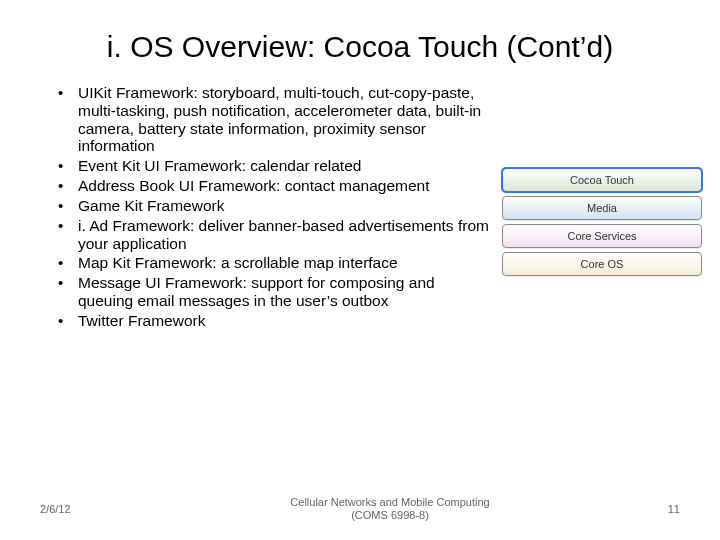 The height and width of the screenshot is (540, 720). What do you see at coordinates (273, 321) in the screenshot?
I see `bullet-item: Twitter Framework` at bounding box center [273, 321].